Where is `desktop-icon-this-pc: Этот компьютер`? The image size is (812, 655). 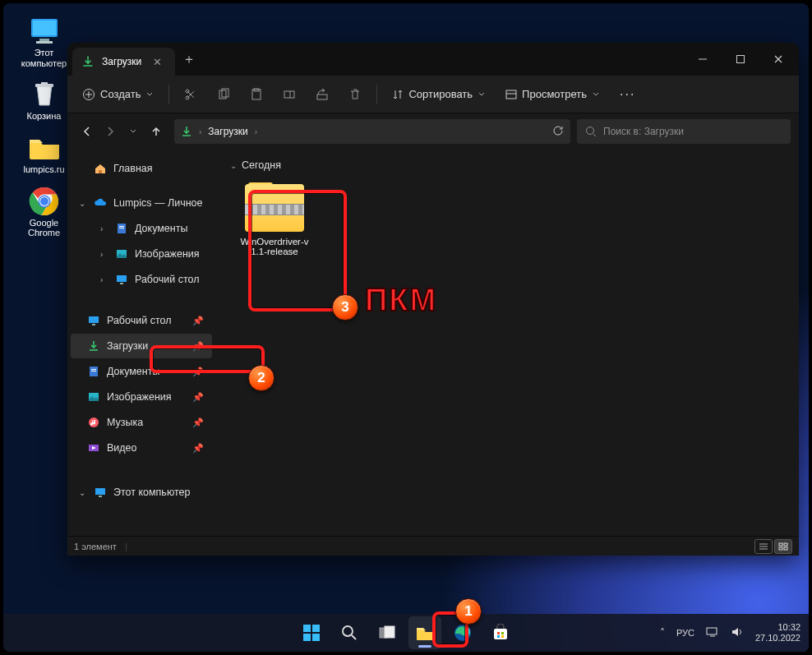
desktop-icon-this-pc: Этот компьютер is located at coordinates (44, 43).